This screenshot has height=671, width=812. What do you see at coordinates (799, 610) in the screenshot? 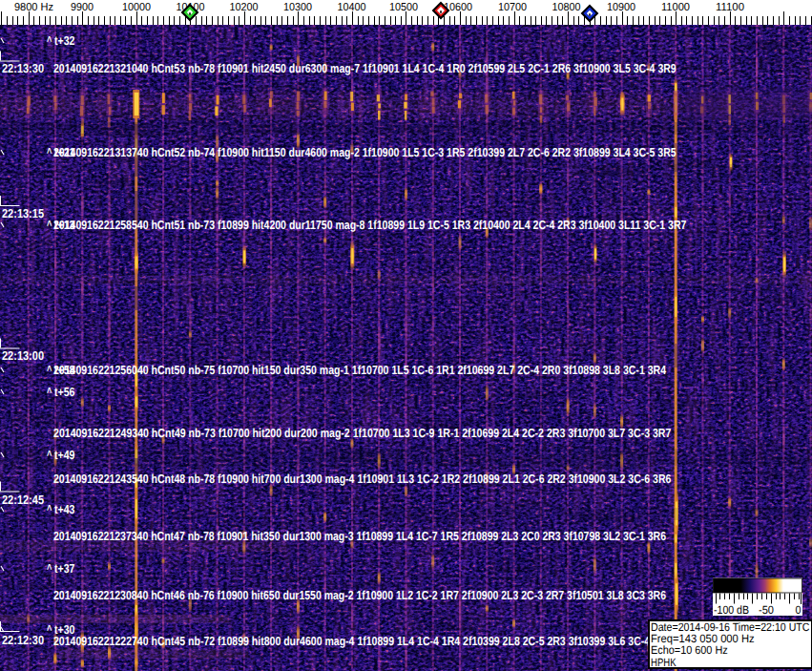
I see `svg-text: 0` at bounding box center [799, 610].